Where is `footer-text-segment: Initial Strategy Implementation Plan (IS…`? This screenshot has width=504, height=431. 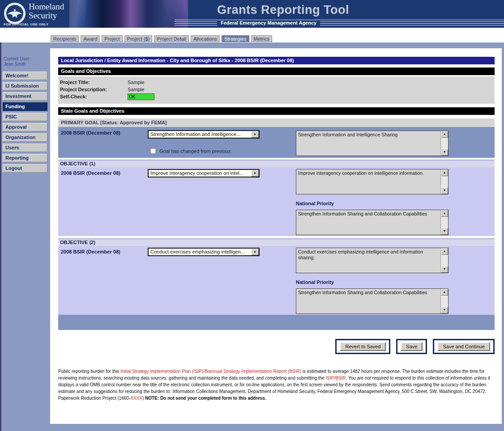 footer-text-segment: Initial Strategy Implementation Plan (IS… is located at coordinates (211, 371).